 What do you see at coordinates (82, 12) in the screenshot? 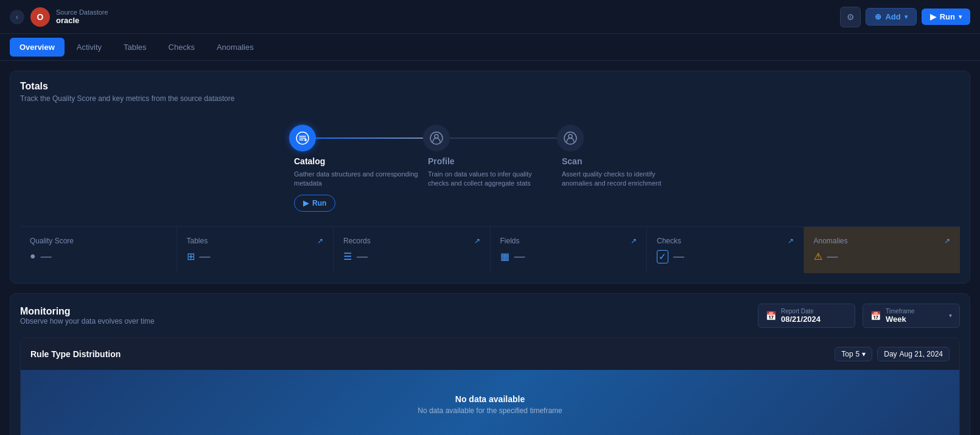
I see `datastore-name: Source Datastore` at bounding box center [82, 12].